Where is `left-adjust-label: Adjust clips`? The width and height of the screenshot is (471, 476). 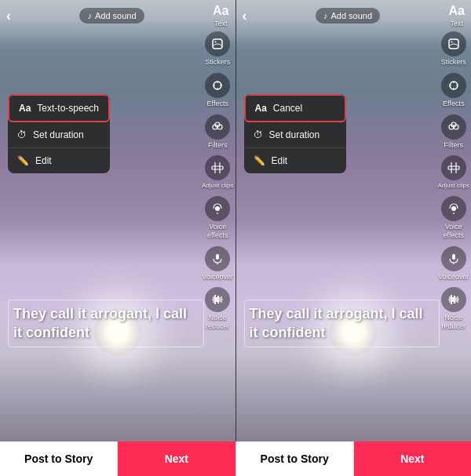 left-adjust-label: Adjust clips is located at coordinates (217, 186).